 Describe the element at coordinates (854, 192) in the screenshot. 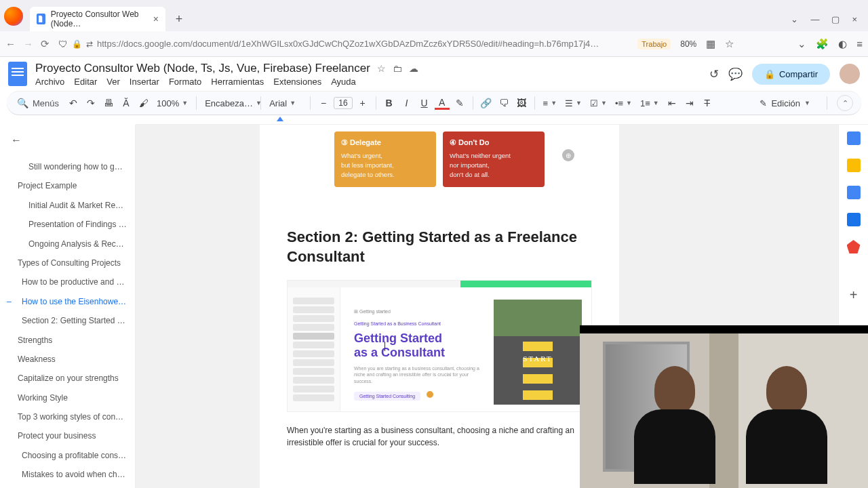

I see `tasks-icon` at that location.